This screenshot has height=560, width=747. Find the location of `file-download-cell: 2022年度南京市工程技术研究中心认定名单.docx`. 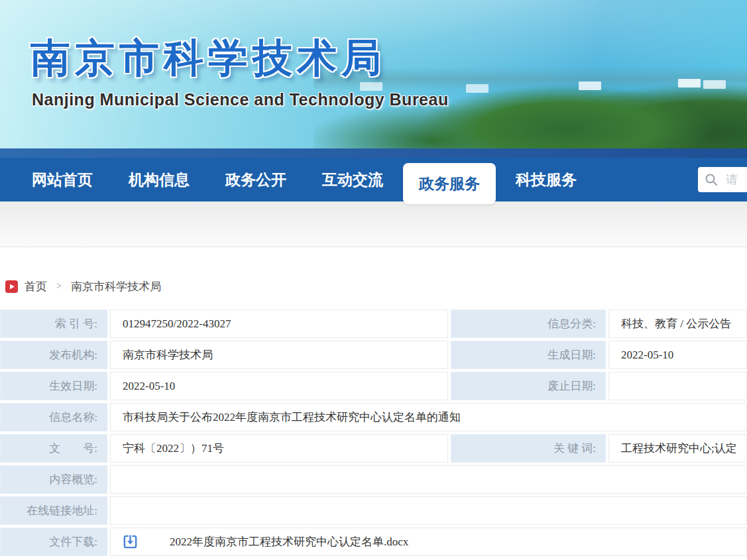

file-download-cell: 2022年度南京市工程技术研究中心认定名单.docx is located at coordinates (428, 542).